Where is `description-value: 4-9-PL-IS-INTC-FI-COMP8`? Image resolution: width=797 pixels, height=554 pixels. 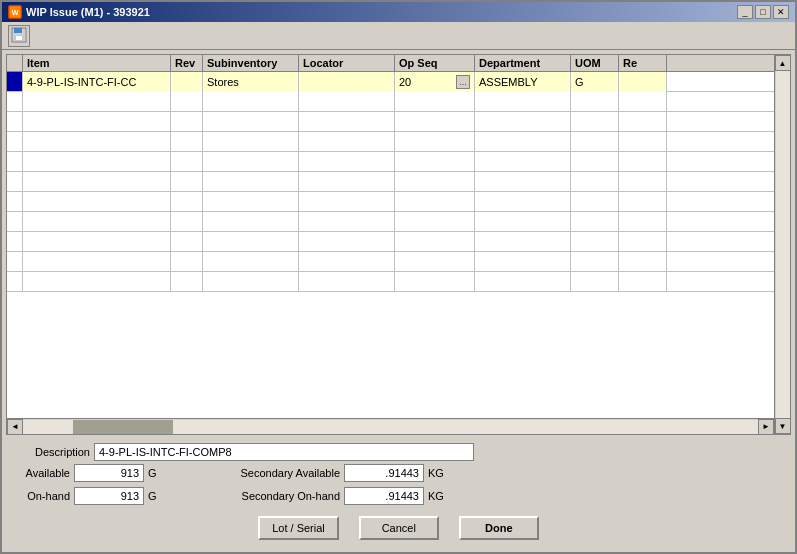 description-value: 4-9-PL-IS-INTC-FI-COMP8 is located at coordinates (284, 452).